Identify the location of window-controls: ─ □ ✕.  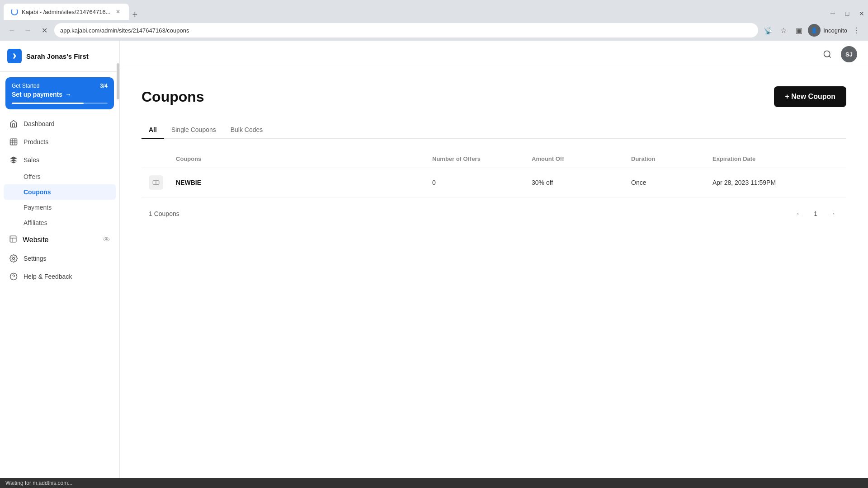
(847, 14).